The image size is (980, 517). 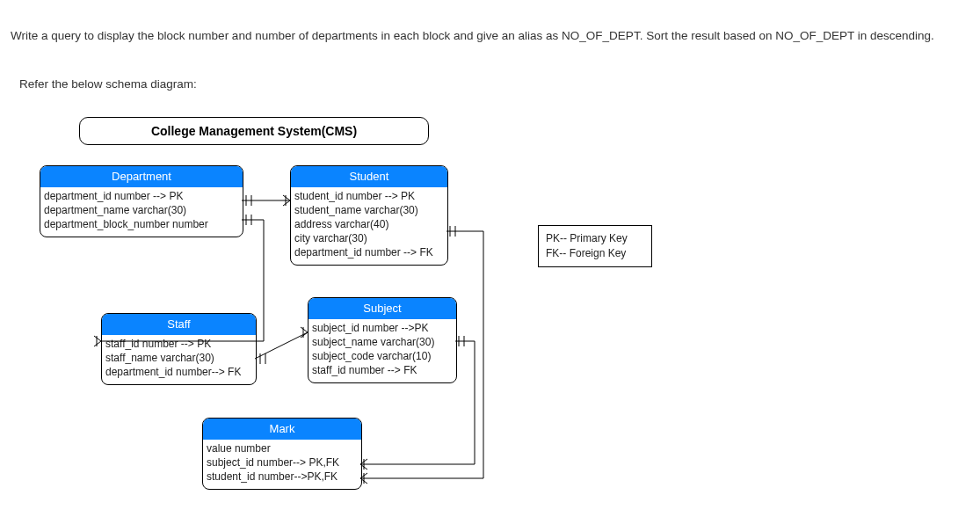 I want to click on entity-field: department_id number --> FK, so click(x=369, y=252).